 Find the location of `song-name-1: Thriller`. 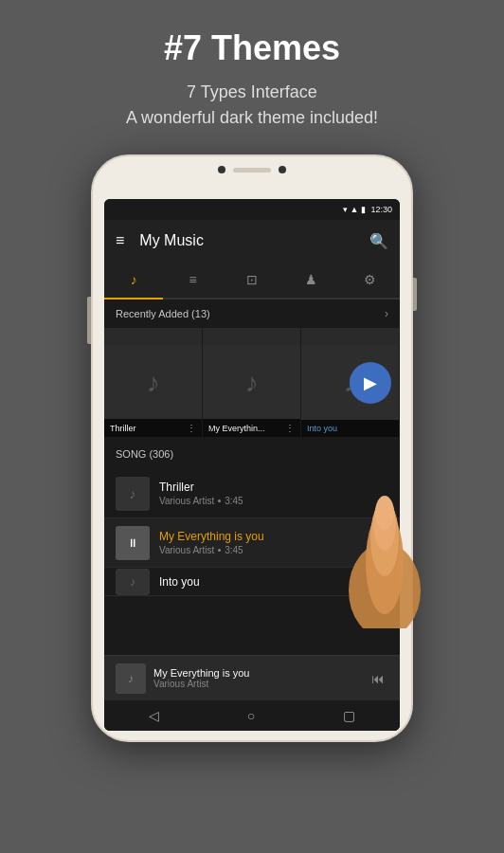

song-name-1: Thriller is located at coordinates (274, 487).